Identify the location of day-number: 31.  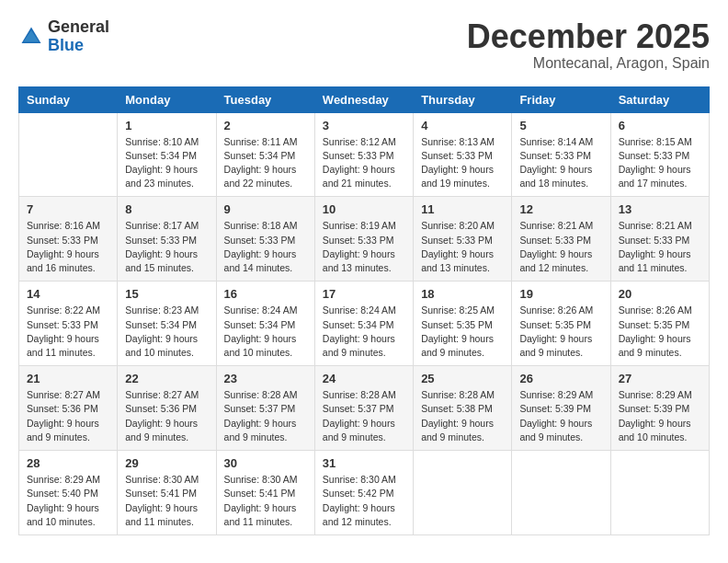
(364, 464).